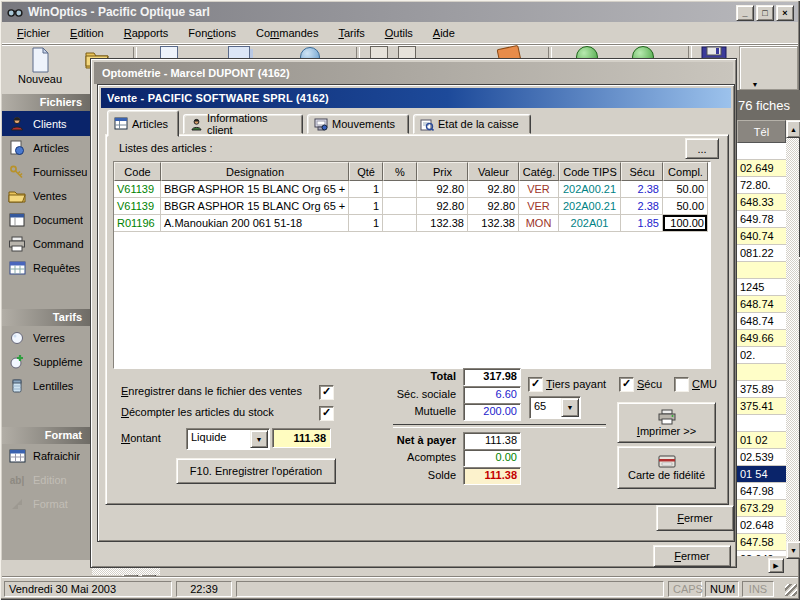 Image resolution: width=800 pixels, height=600 pixels. What do you see at coordinates (358, 124) in the screenshot?
I see `tab-mouvements: Mouvements` at bounding box center [358, 124].